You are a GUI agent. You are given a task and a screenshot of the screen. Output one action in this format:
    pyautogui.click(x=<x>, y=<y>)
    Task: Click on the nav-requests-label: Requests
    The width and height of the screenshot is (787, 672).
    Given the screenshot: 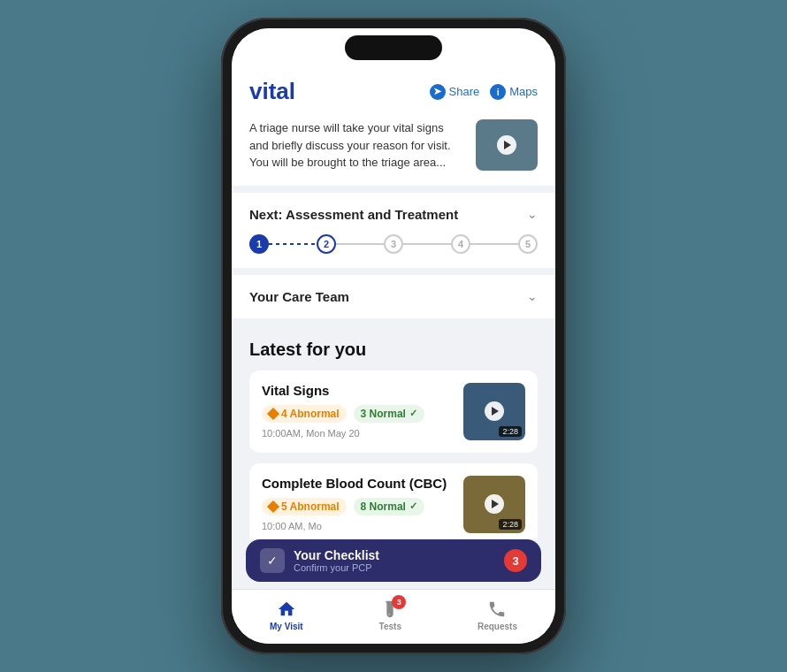 What is the action you would take?
    pyautogui.click(x=497, y=626)
    